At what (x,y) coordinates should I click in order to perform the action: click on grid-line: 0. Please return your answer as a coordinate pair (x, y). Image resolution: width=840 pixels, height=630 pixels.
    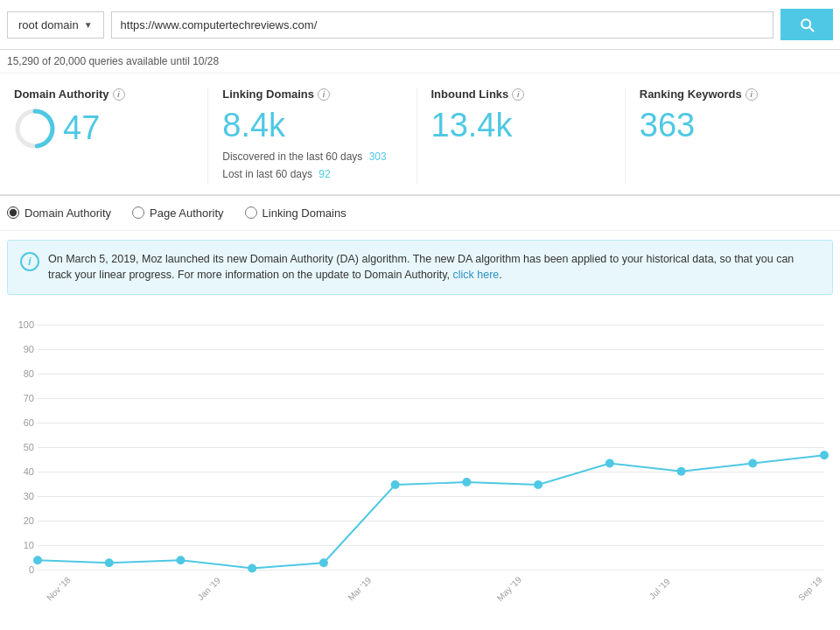
    Looking at the image, I should click on (430, 570).